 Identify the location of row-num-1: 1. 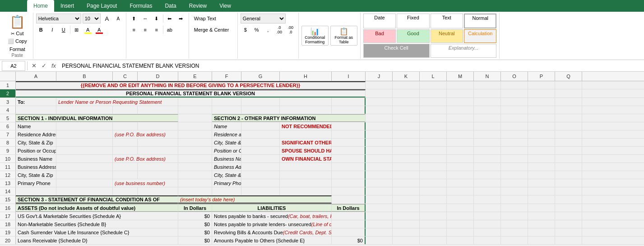
(8, 85).